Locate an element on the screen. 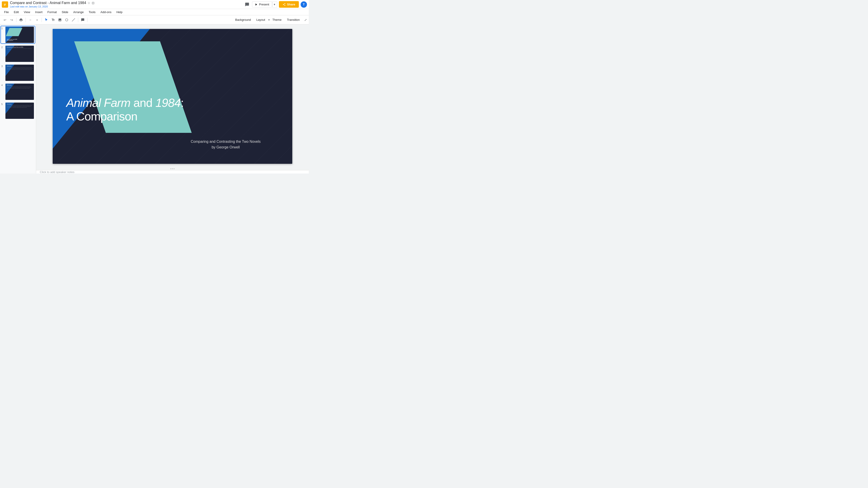 Image resolution: width=868 pixels, height=488 pixels. slide-preview-2: Introduction to Animal Farm and 1984... … is located at coordinates (20, 54).